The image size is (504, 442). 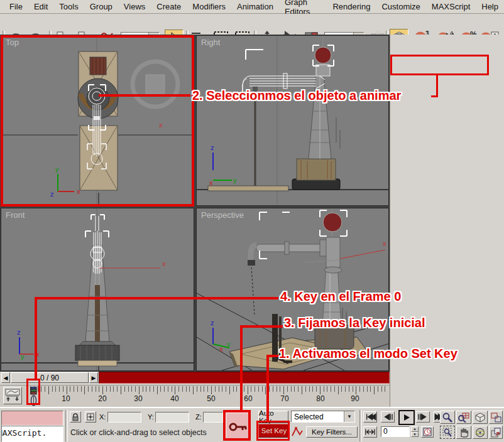 What do you see at coordinates (102, 417) in the screenshot?
I see `x-coordinate-label: X:` at bounding box center [102, 417].